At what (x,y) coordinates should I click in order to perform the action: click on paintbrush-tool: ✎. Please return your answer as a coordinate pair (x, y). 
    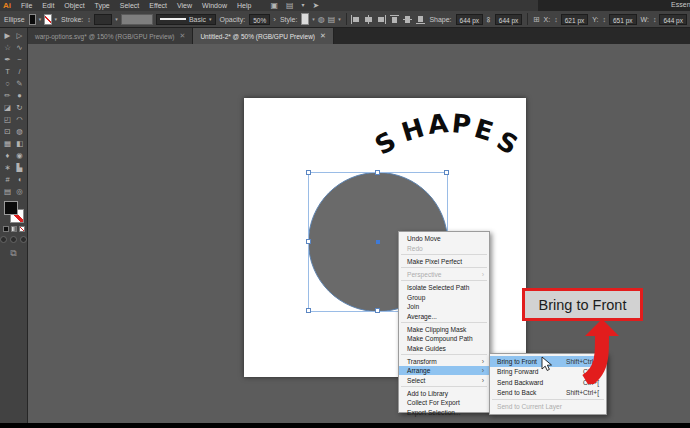
    Looking at the image, I should click on (20, 84).